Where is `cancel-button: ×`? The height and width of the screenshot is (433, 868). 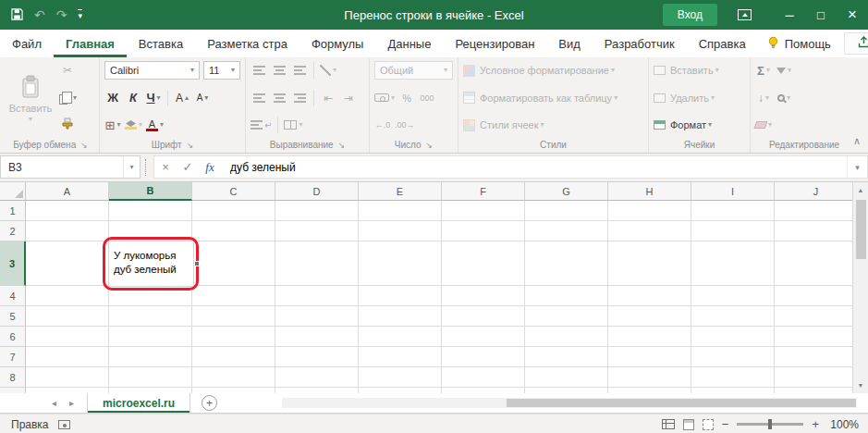 cancel-button: × is located at coordinates (165, 167).